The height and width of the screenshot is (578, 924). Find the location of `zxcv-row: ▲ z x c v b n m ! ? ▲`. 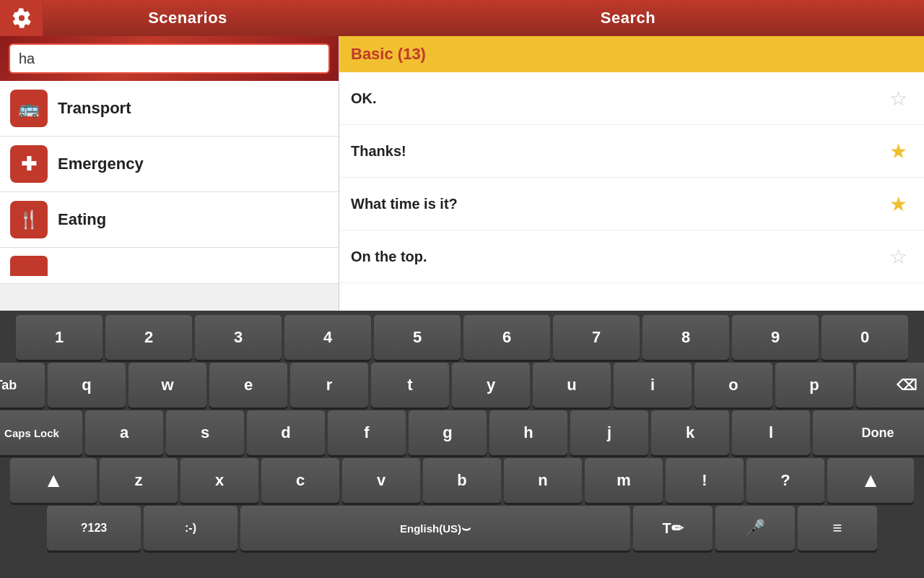

zxcv-row: ▲ z x c v b n m ! ? ▲ is located at coordinates (462, 480).